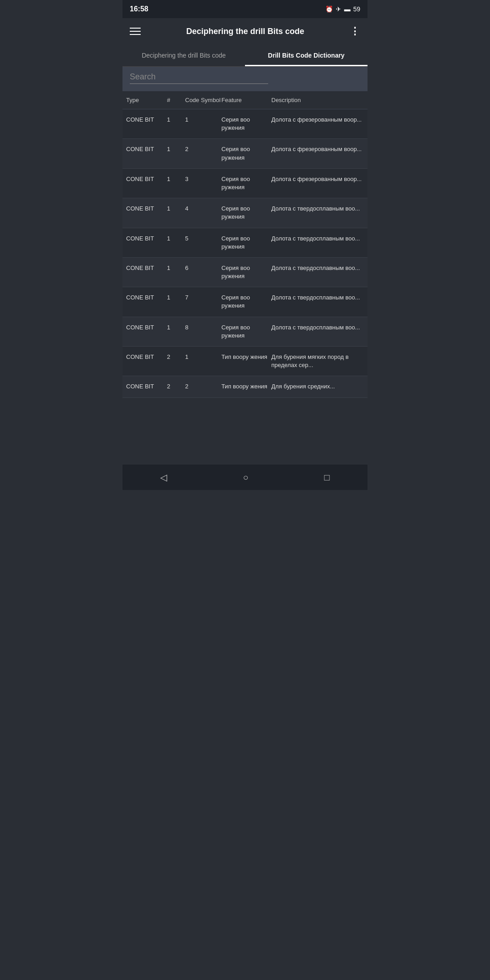 This screenshot has width=490, height=980. Describe the element at coordinates (203, 298) in the screenshot. I see `cell-code: 7` at that location.